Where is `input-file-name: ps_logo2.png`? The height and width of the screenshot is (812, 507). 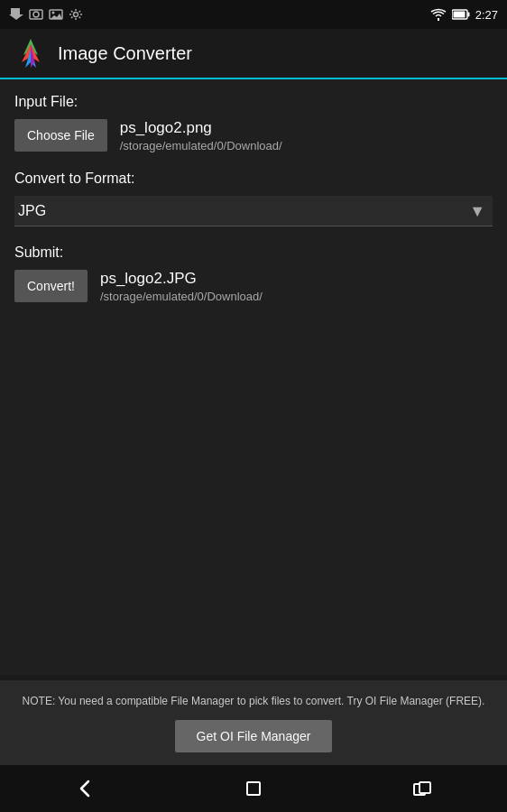
input-file-name: ps_logo2.png is located at coordinates (201, 128).